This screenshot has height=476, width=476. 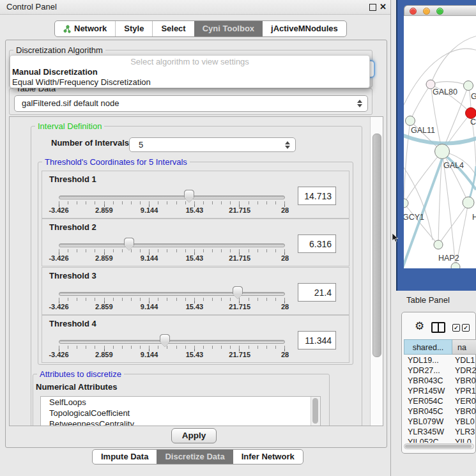 I want to click on threshold-1-value-field: 14.713, so click(x=317, y=196).